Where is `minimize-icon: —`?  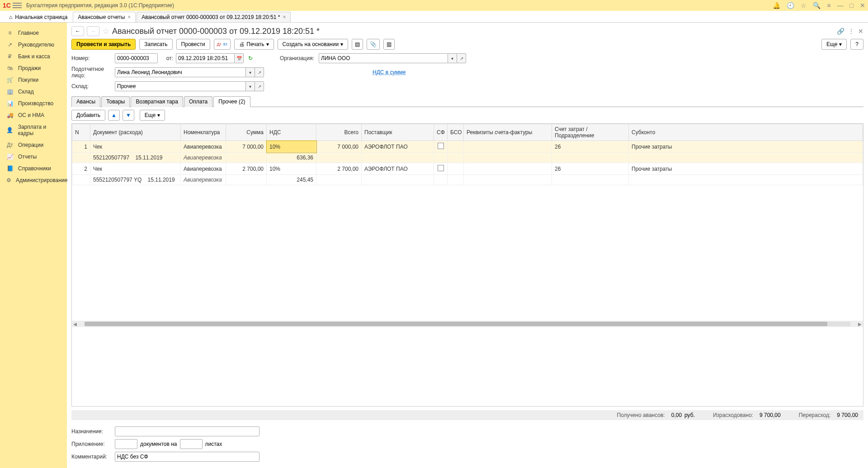 minimize-icon: — is located at coordinates (840, 5).